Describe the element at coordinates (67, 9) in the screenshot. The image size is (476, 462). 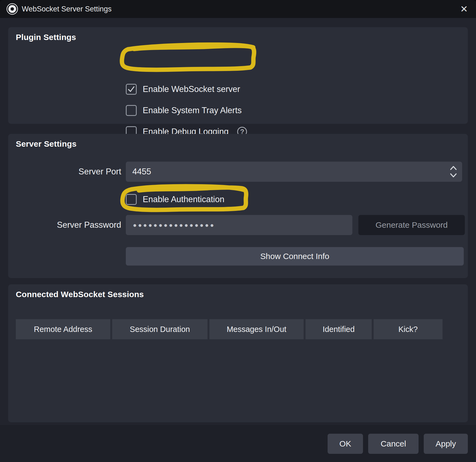
I see `window-title: WebSocket Server Settings` at that location.